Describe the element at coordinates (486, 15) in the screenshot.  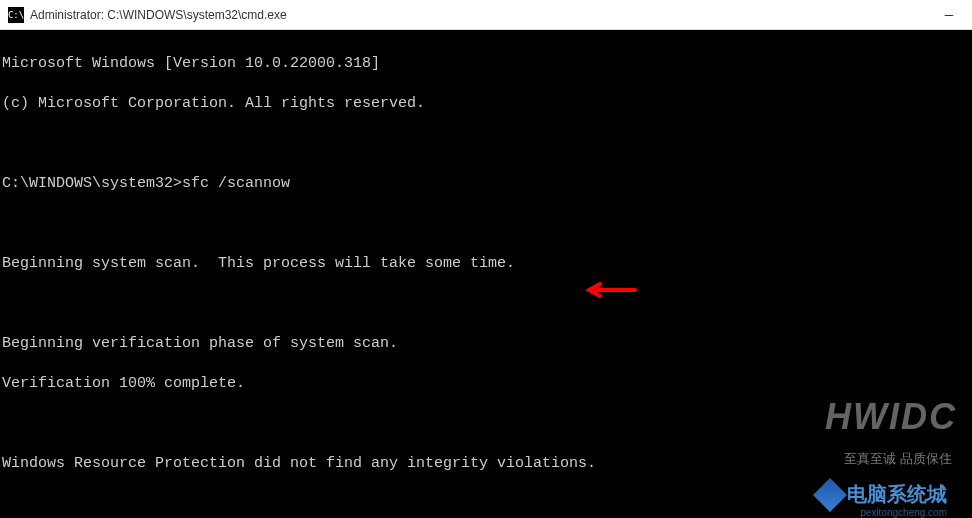
I see `titlebar: C:\ Administrator: C:\WINDOWS\system32\c…` at that location.